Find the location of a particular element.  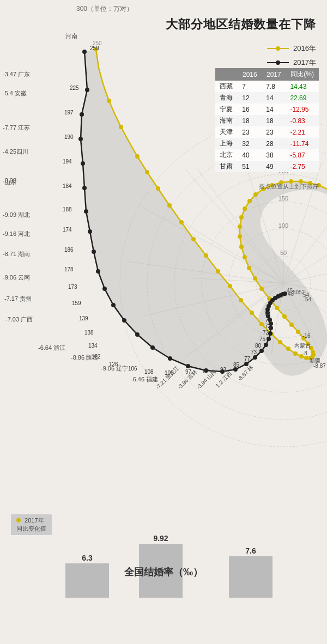

svg-text: 159 is located at coordinates (76, 303).